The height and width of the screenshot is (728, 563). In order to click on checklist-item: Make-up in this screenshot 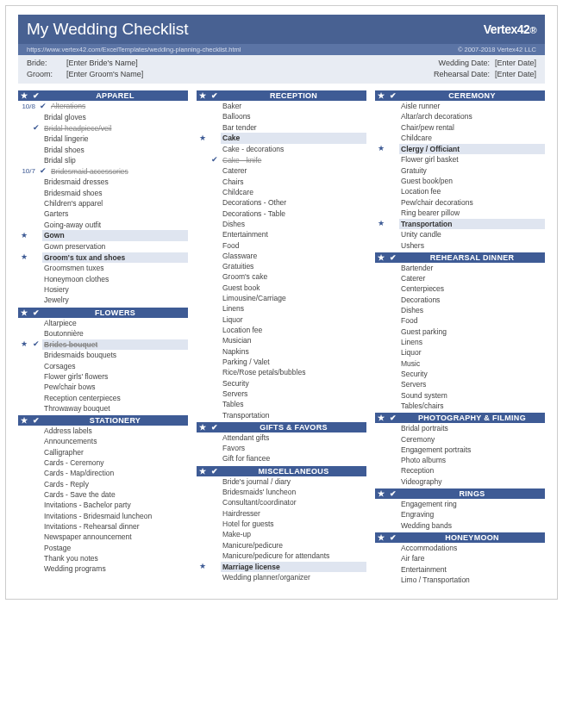, I will do `click(281, 534)`.